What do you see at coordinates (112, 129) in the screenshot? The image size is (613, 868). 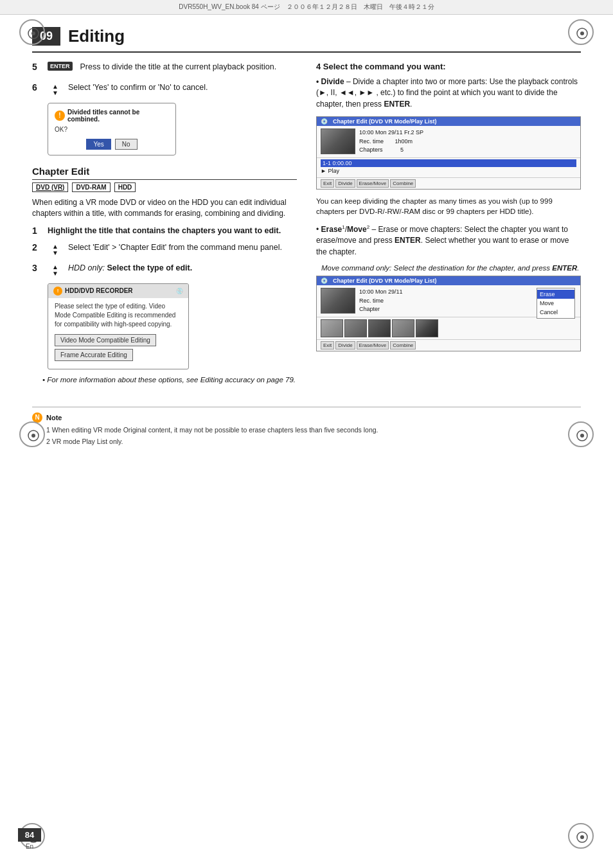 I see `confirm-dialog: ! Divided titles cannot be combined. OK?…` at bounding box center [112, 129].